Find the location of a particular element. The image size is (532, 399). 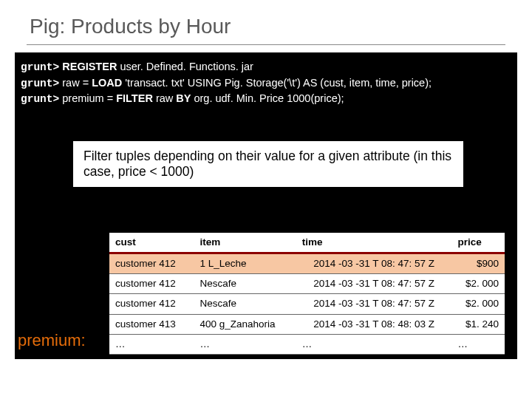

cmd-text: premium = FILTER raw BY org. udf. Min. P… is located at coordinates (202, 98).